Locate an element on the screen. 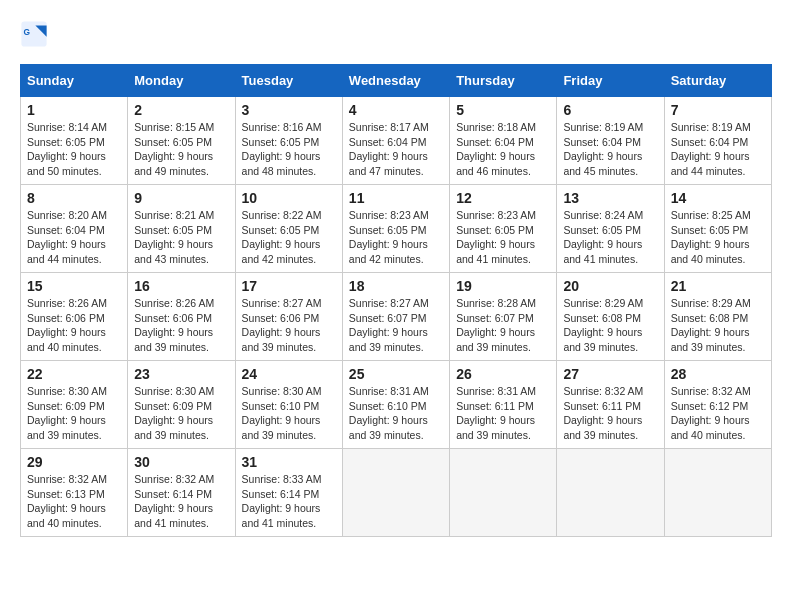  weekday-header-friday: Friday is located at coordinates (610, 81).